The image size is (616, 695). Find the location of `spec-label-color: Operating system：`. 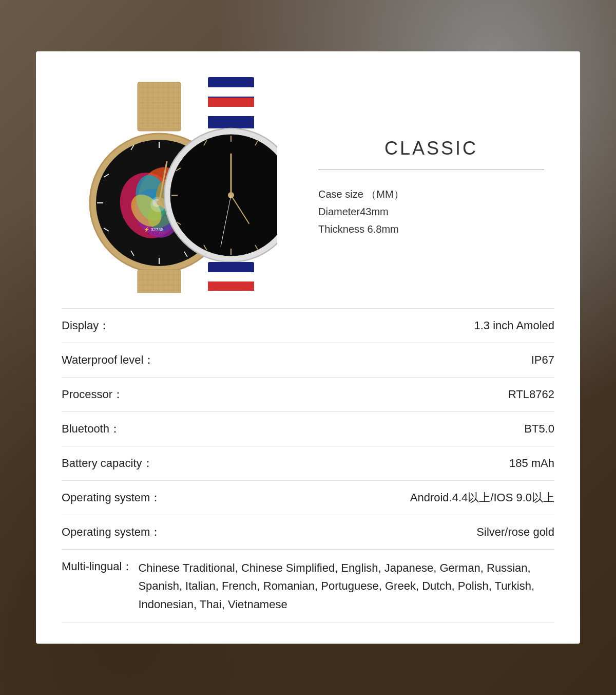

spec-label-color: Operating system： is located at coordinates (111, 532).